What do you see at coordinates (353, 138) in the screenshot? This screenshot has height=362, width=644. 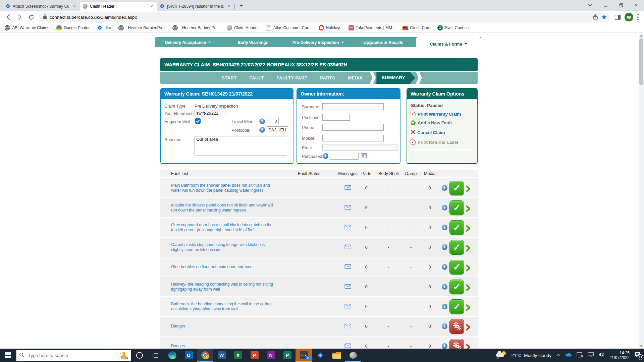 I see `owner-mobile-input` at bounding box center [353, 138].